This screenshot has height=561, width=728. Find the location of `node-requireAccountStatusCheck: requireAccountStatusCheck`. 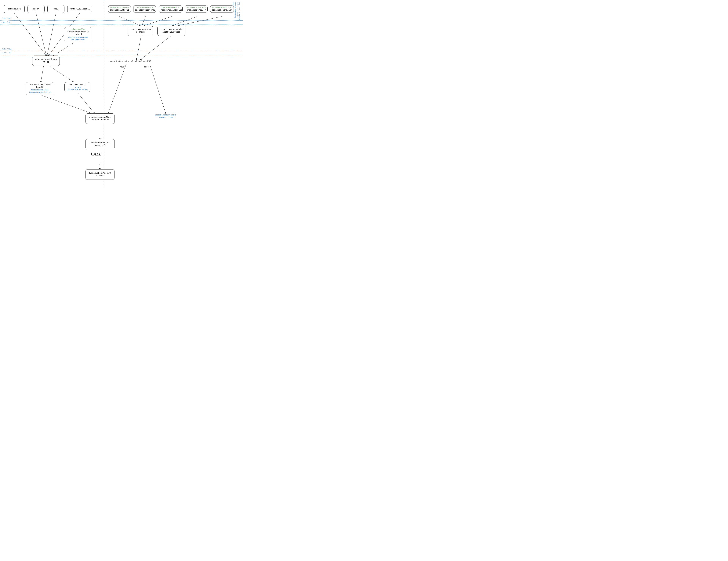

node-requireAccountStatusCheck: requireAccountStatusCheck is located at coordinates (141, 31).